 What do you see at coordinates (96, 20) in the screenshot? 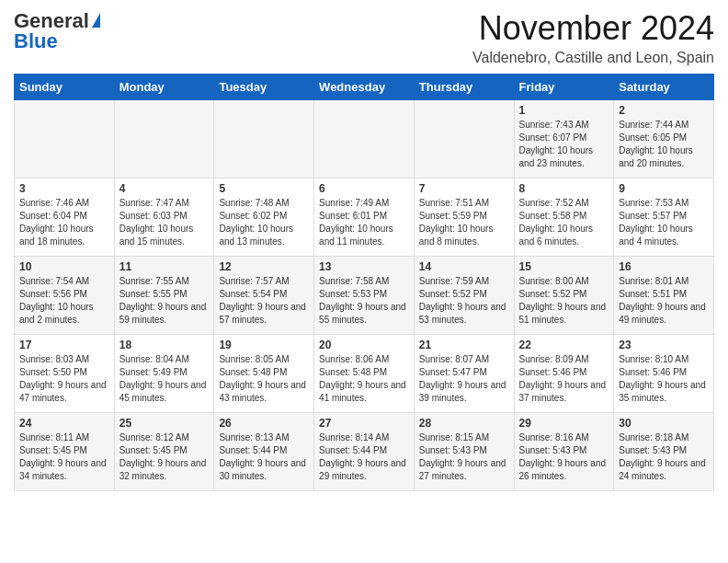
I see `logo-triangle-icon` at bounding box center [96, 20].